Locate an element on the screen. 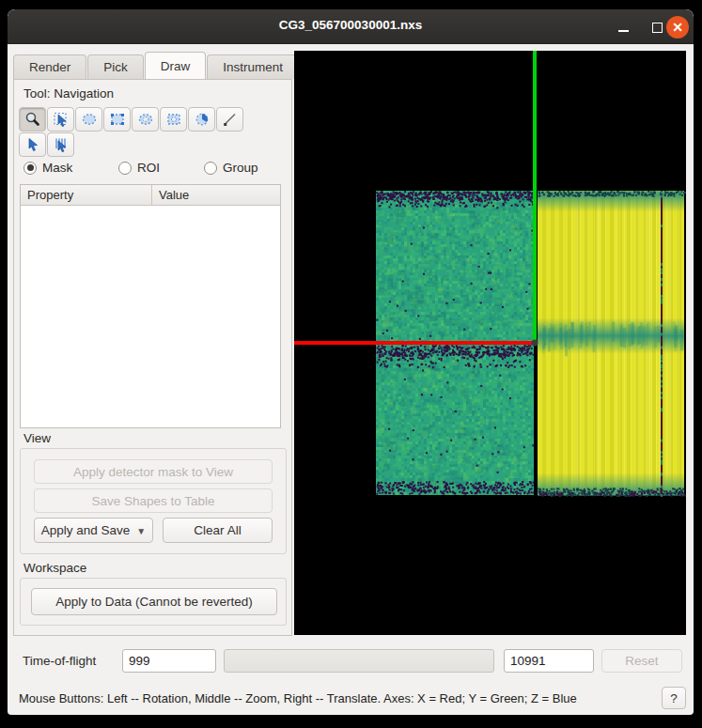 Image resolution: width=702 pixels, height=728 pixels. draw-toolbar-row2 is located at coordinates (47, 145).